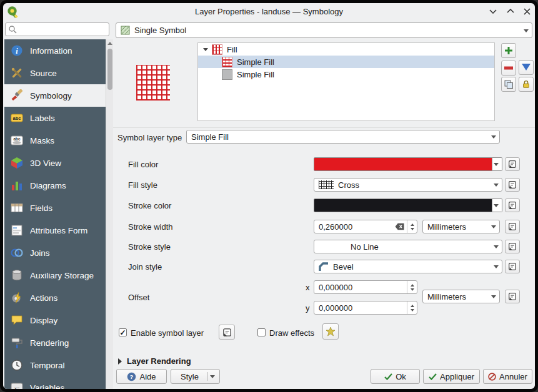  Describe the element at coordinates (512, 296) in the screenshot. I see `offset-data-defined-button` at that location.